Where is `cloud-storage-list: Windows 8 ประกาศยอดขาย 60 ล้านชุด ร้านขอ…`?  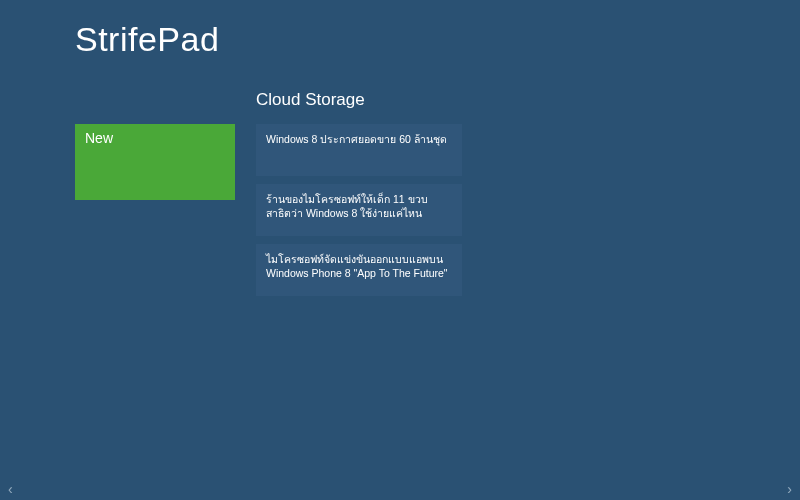
cloud-storage-list: Windows 8 ประกาศยอดขาย 60 ล้านชุด ร้านขอ… is located at coordinates (359, 214).